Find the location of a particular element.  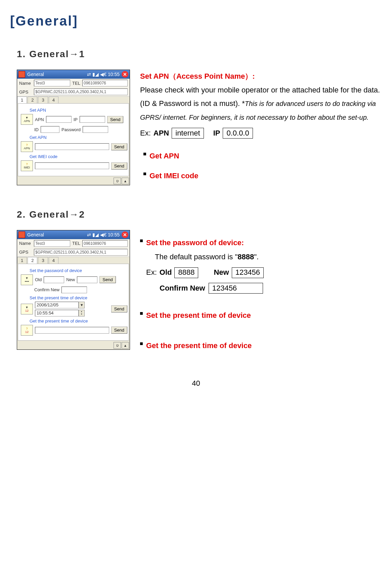

get-imei-output is located at coordinates (72, 166).